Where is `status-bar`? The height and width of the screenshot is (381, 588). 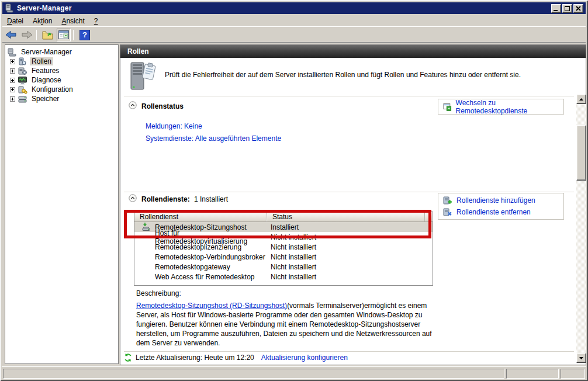 status-bar is located at coordinates (294, 373).